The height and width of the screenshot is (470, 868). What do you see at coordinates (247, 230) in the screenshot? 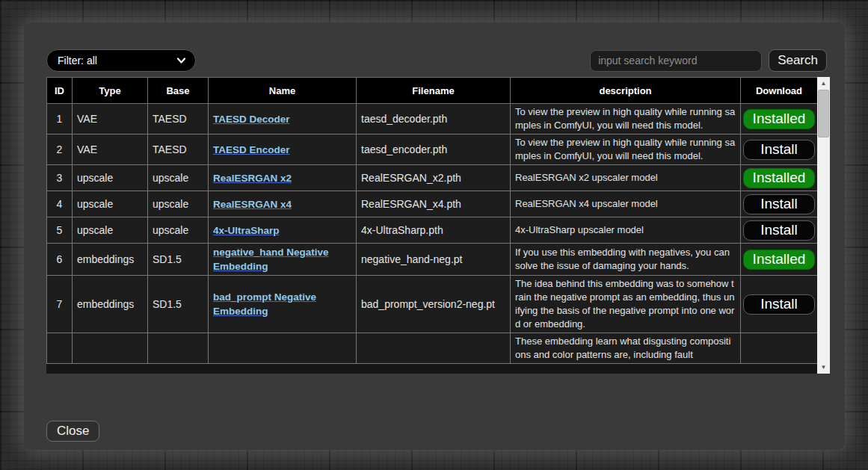
I see `model-name-link: 4x-UltraSharp` at bounding box center [247, 230].